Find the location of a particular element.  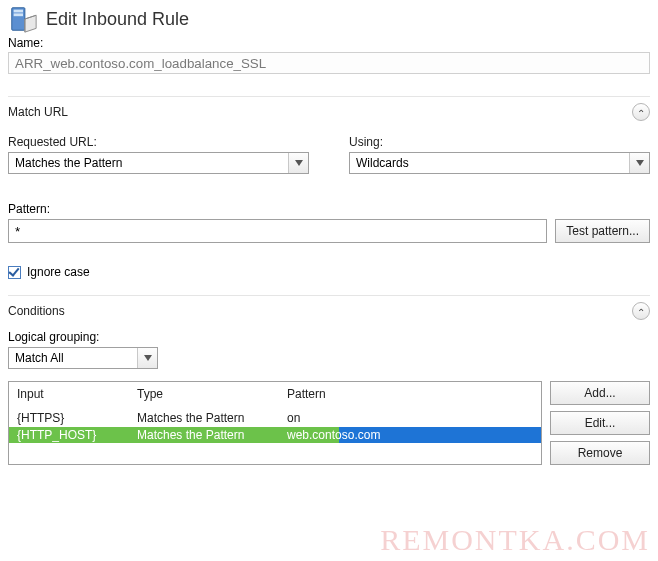

using-label: Using: is located at coordinates (500, 142).